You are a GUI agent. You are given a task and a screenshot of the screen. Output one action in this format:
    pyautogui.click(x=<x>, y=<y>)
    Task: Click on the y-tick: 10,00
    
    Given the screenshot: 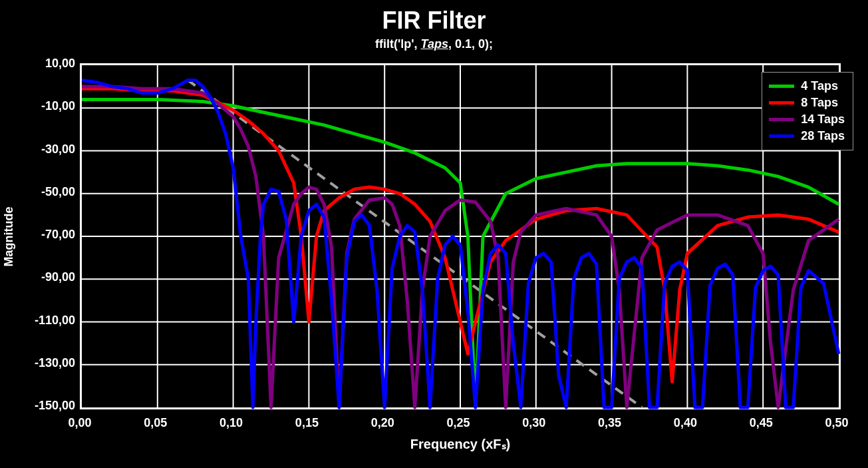 What is the action you would take?
    pyautogui.click(x=60, y=64)
    